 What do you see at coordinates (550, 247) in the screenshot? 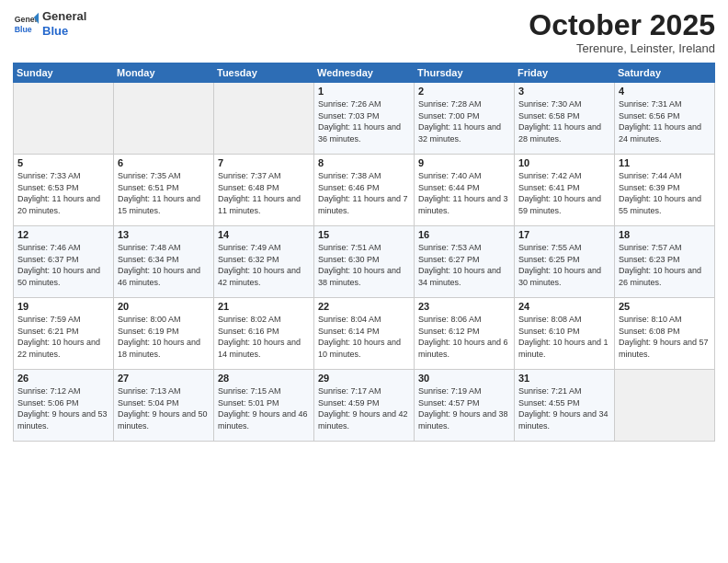
I see `day-sunrise: Sunrise: 7:55 AM` at bounding box center [550, 247].